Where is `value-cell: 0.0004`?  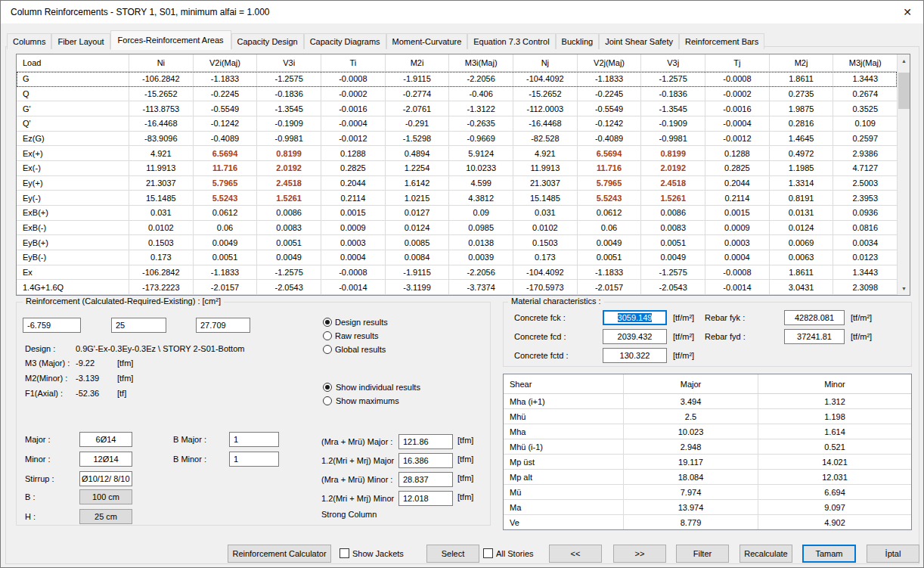 value-cell: 0.0004 is located at coordinates (354, 257).